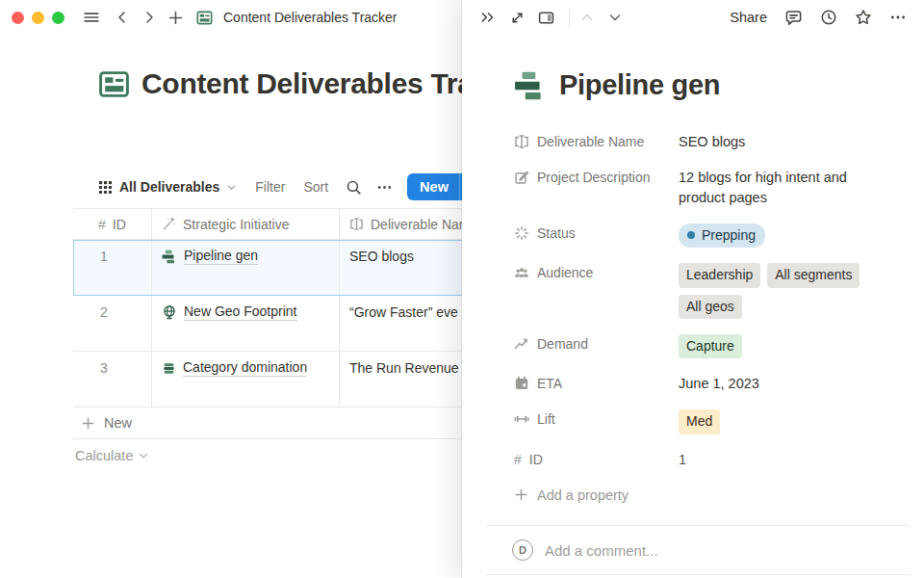 The width and height of the screenshot is (924, 578). Describe the element at coordinates (169, 223) in the screenshot. I see `wand-icon` at that location.